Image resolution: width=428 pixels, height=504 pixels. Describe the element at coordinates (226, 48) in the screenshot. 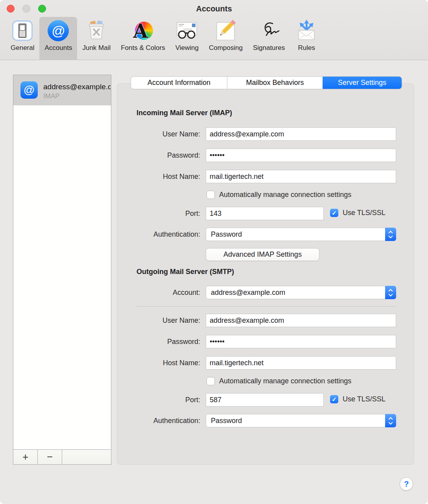

I see `toolbar-label: Composing` at that location.